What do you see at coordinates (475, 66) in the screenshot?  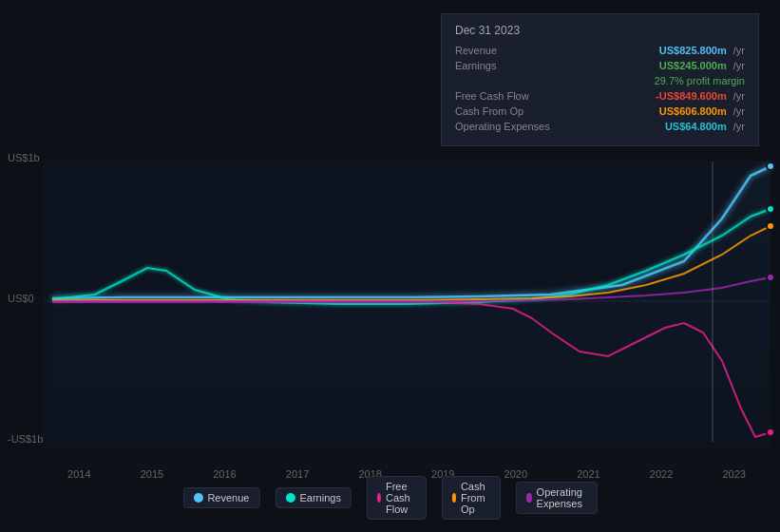 I see `tooltip-label-earnings: Earnings` at bounding box center [475, 66].